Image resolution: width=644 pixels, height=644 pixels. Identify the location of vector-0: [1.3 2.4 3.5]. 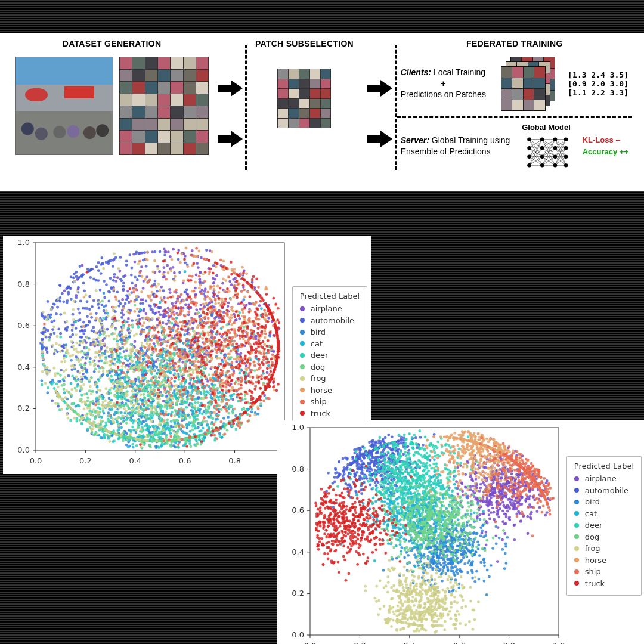
(598, 75).